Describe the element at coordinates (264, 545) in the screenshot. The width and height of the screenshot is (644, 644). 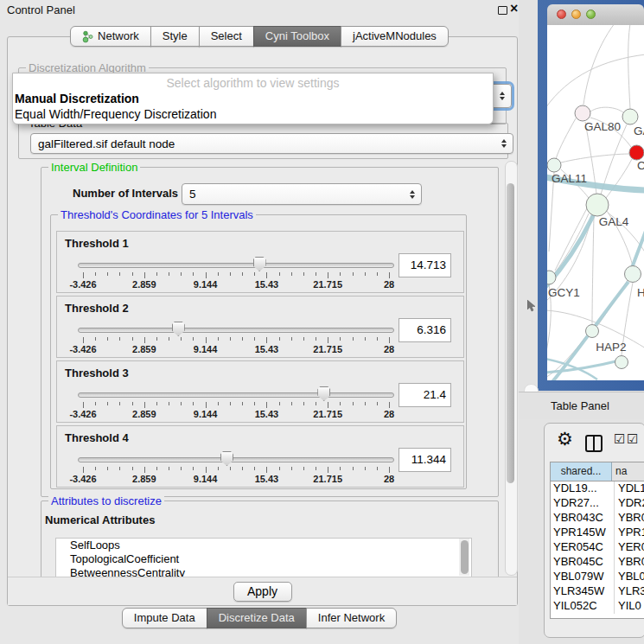
I see `attribute-item-selfloops: SelfLoops` at that location.